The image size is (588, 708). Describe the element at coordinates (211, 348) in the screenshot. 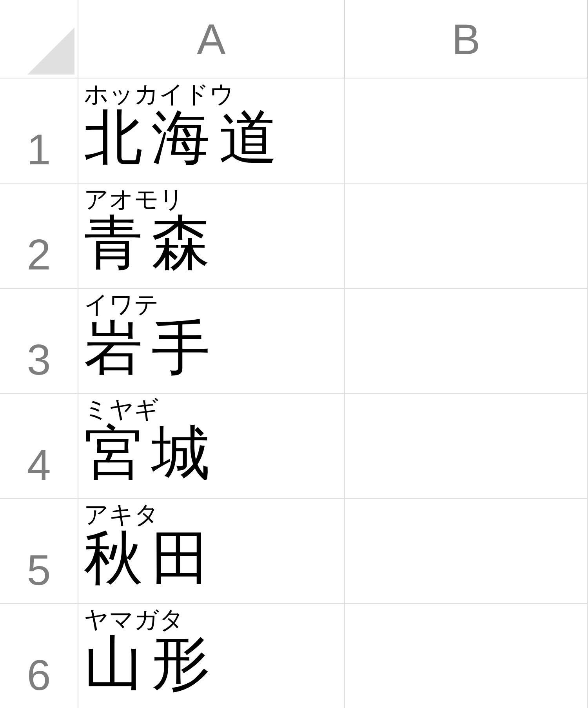

I see `cell-A3-text: 岩手` at that location.